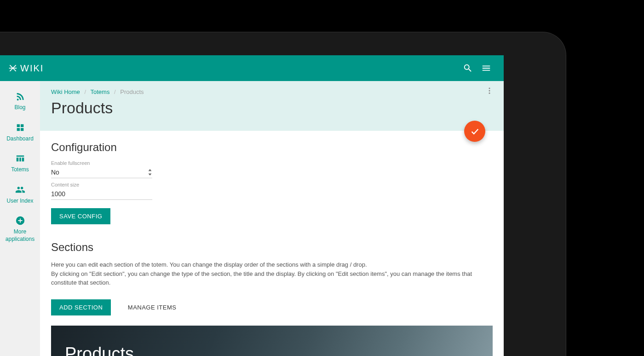 The image size is (644, 356). What do you see at coordinates (20, 221) in the screenshot?
I see `plus-circle-icon` at bounding box center [20, 221].